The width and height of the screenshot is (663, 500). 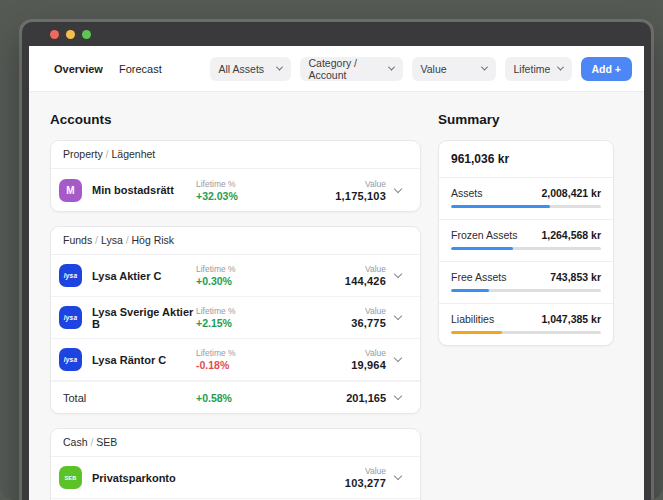 What do you see at coordinates (236, 443) in the screenshot?
I see `group-header-cash: Cash / SEB` at bounding box center [236, 443].